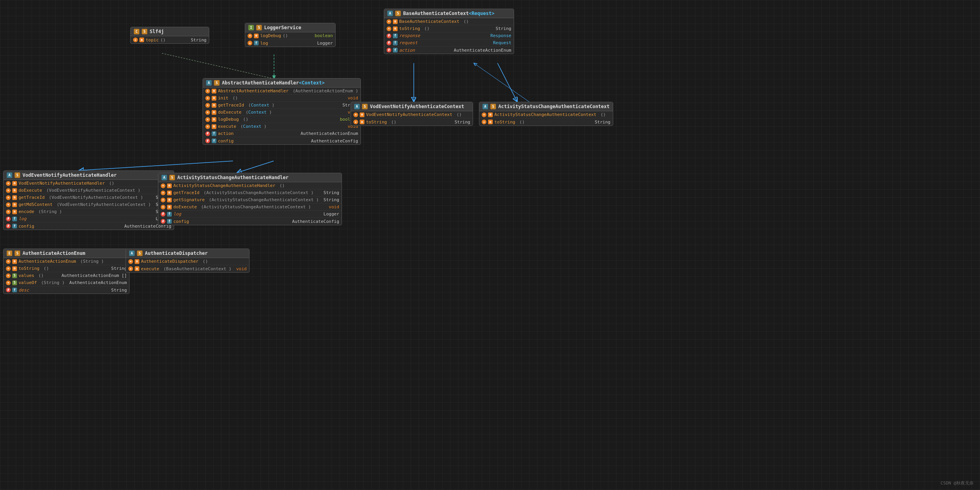  I want to click on aae-row-tostring: + m toString () String, so click(66, 269).